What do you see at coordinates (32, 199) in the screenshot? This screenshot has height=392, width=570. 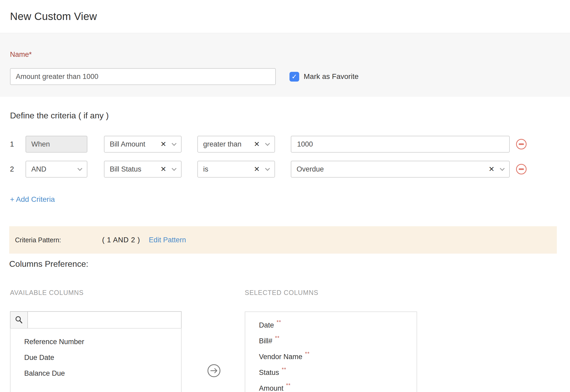 I see `add-criteria-link: + Add Criteria` at bounding box center [32, 199].